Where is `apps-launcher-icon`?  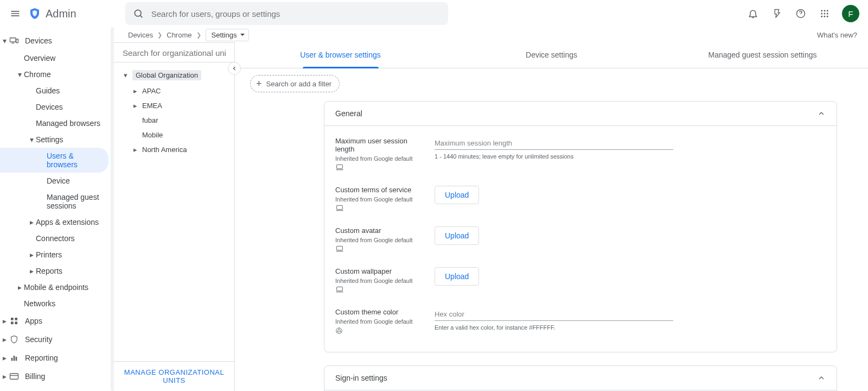
apps-launcher-icon is located at coordinates (825, 14).